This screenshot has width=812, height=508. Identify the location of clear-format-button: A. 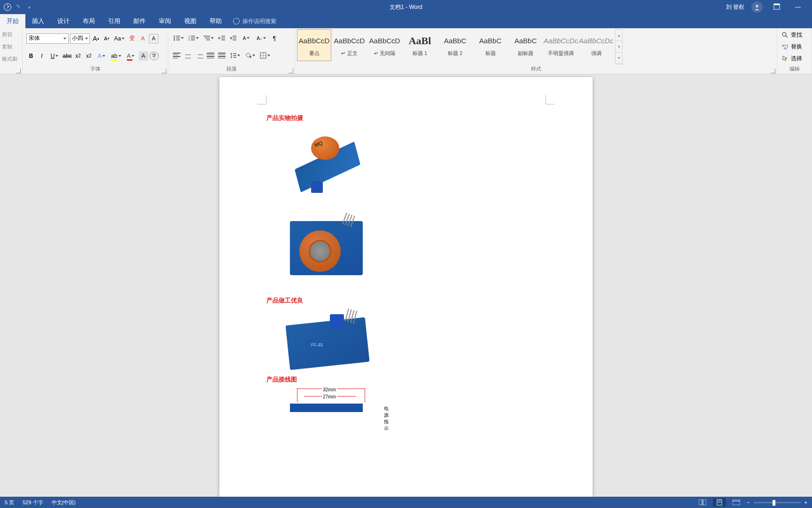
(143, 39).